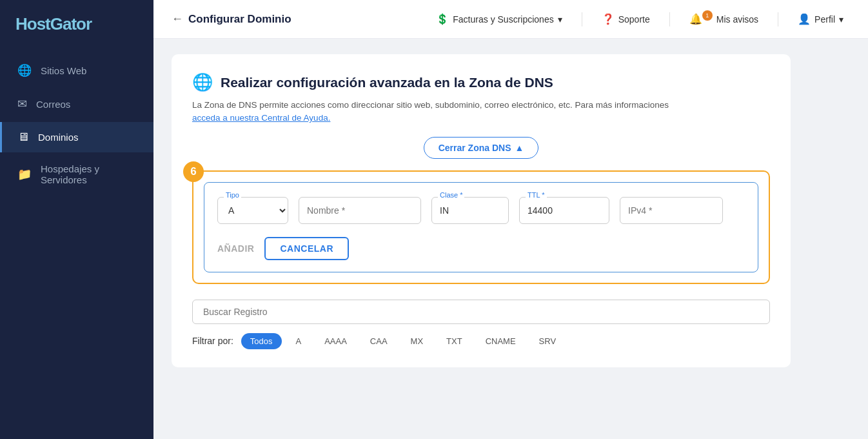  What do you see at coordinates (262, 341) in the screenshot?
I see `filter-btn-todos: Todos` at bounding box center [262, 341].